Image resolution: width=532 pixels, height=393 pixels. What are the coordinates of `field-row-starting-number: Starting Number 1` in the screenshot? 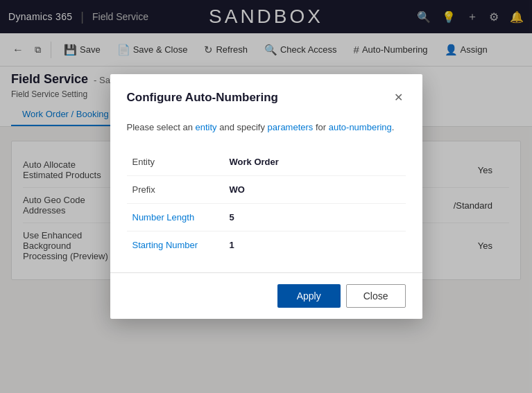 It's located at (266, 245).